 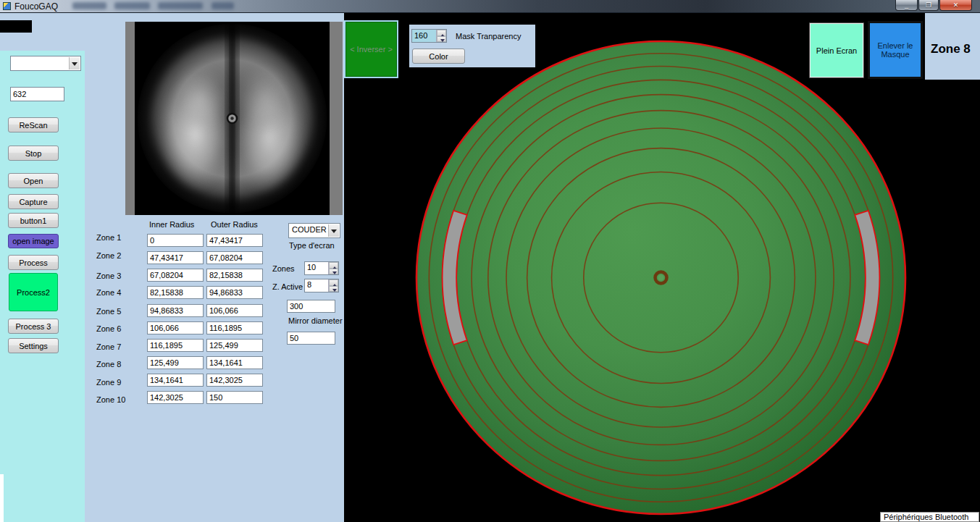 What do you see at coordinates (113, 311) in the screenshot?
I see `zone-row-label: Zone 5` at bounding box center [113, 311].